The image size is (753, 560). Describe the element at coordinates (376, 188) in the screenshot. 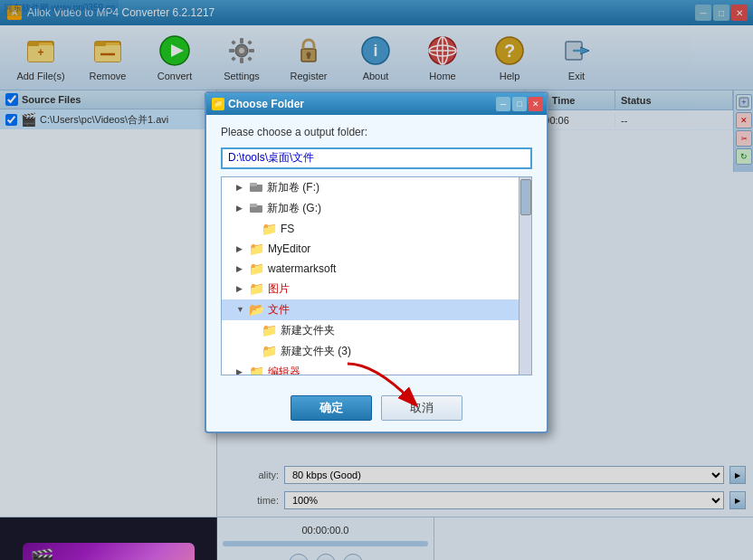

I see `tree-item-f: ▶ 新加卷 (F:)` at that location.